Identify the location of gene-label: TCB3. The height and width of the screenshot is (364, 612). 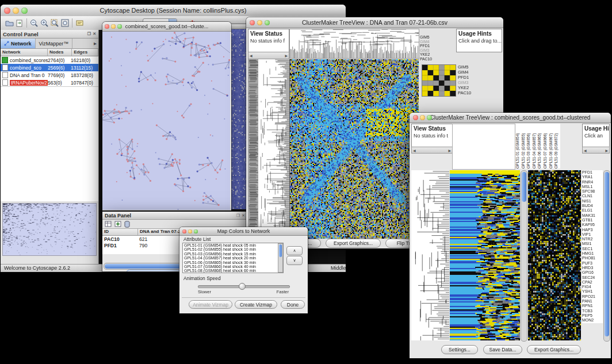
(592, 311).